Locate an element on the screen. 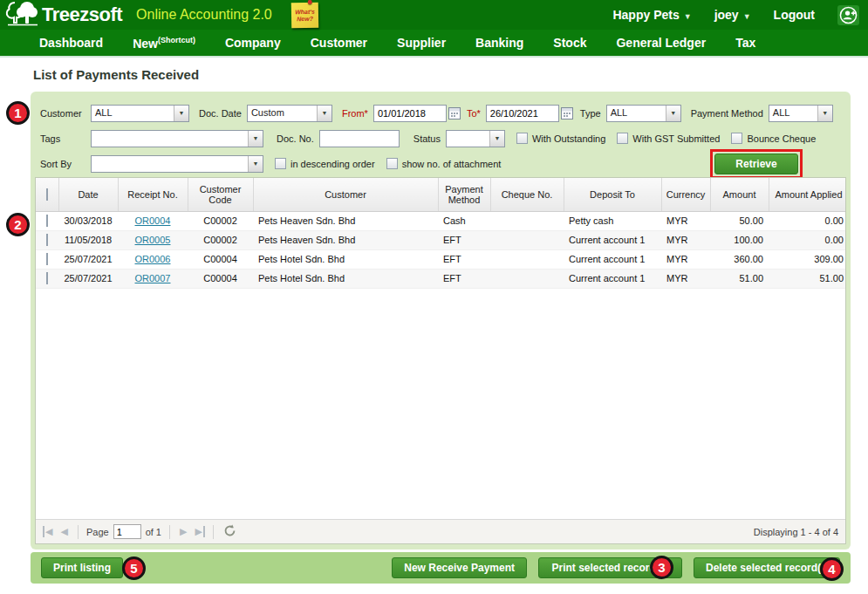 This screenshot has width=868, height=594. select-all-checkbox is located at coordinates (47, 195).